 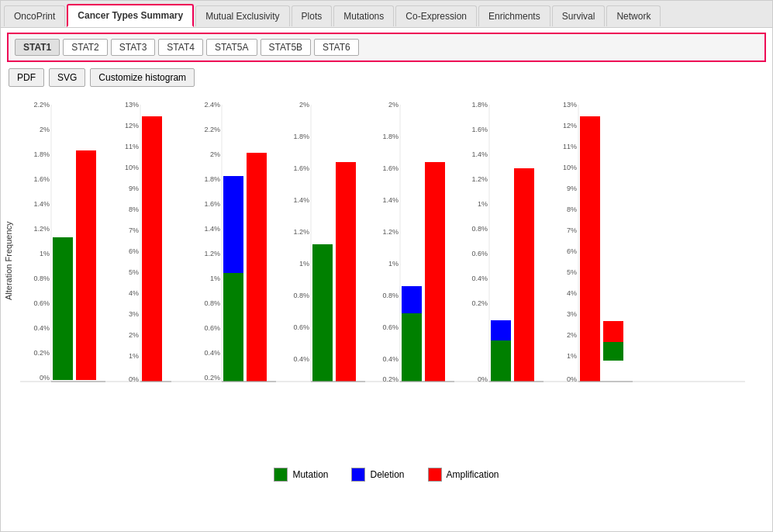 What do you see at coordinates (85, 47) in the screenshot?
I see `gene-tab-stat2: STAT2` at bounding box center [85, 47].